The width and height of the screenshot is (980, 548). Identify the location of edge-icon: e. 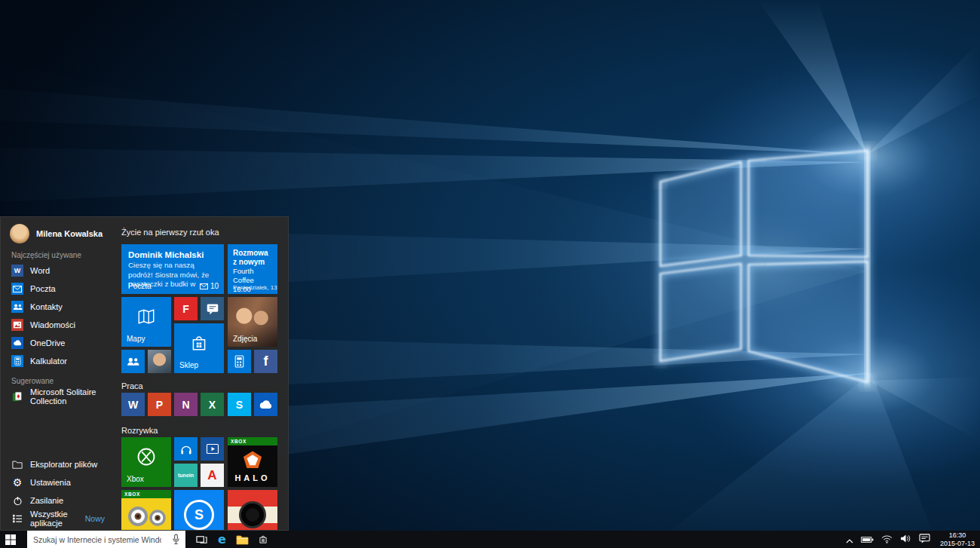
(222, 540).